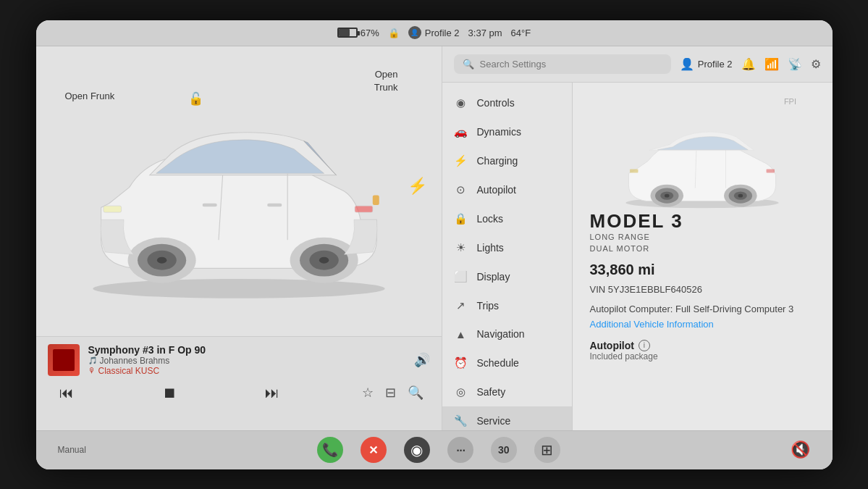  What do you see at coordinates (507, 277) in the screenshot?
I see `menu-item-display: ⬜ Display` at bounding box center [507, 277].